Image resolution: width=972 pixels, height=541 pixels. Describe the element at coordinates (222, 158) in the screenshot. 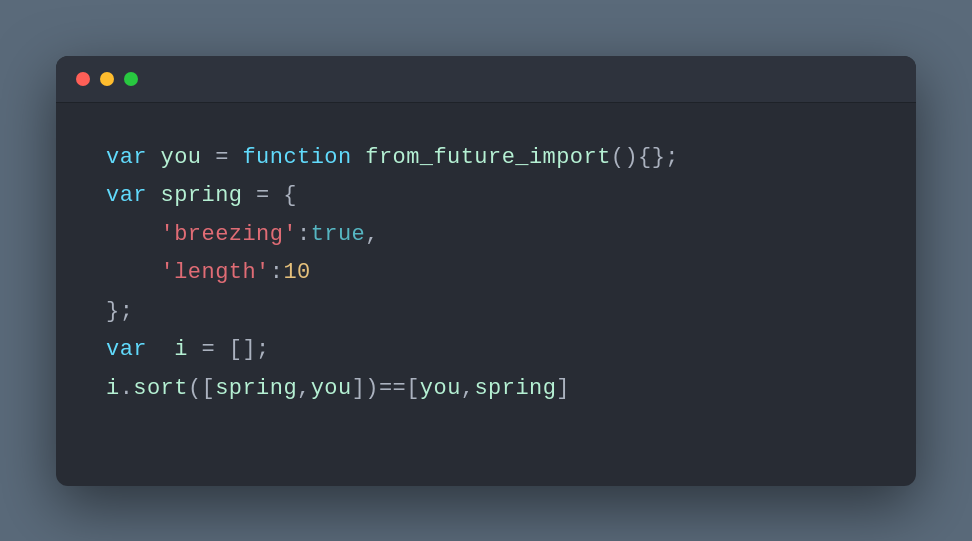

I see `code-segment: =` at that location.